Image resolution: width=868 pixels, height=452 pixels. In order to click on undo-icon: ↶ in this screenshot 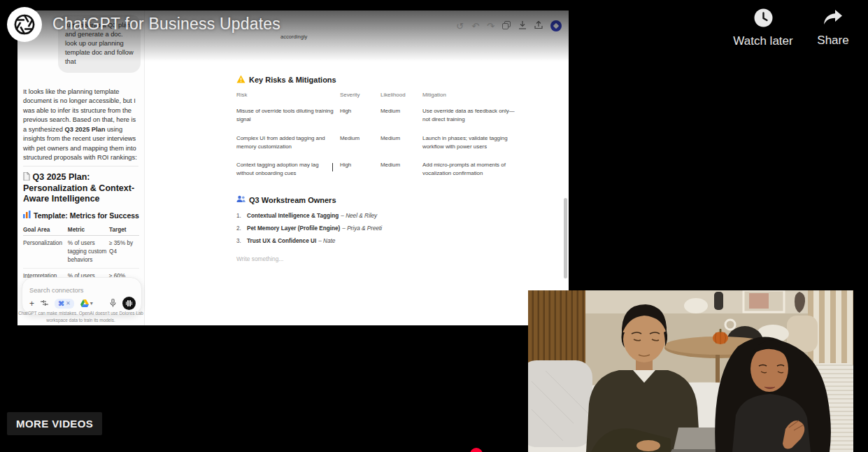, I will do `click(476, 27)`.